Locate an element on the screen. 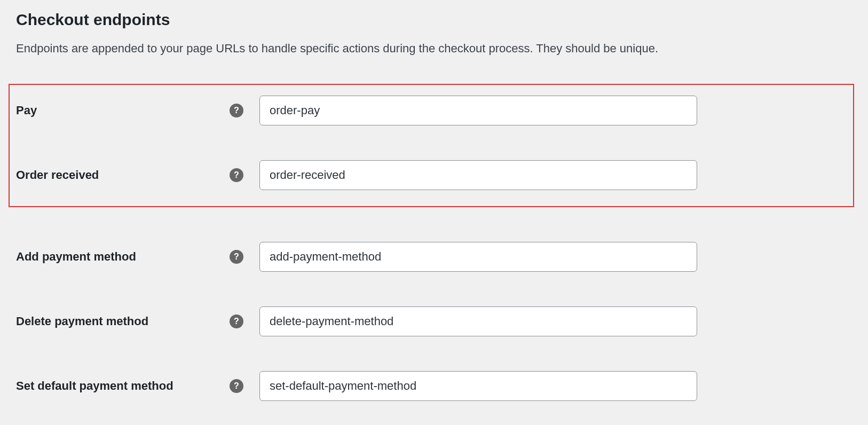 The height and width of the screenshot is (425, 868). field-row-pay: Pay ? is located at coordinates (431, 111).